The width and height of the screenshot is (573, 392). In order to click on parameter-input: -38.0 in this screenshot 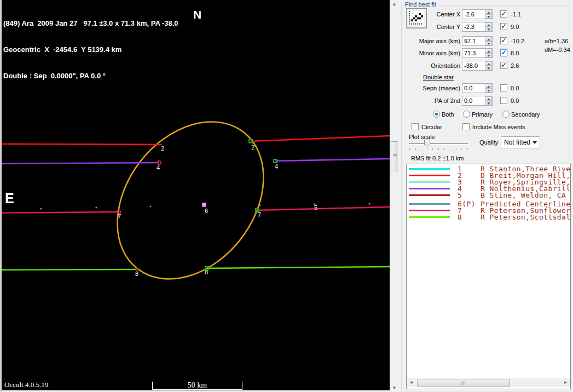, I will do `click(477, 66)`.